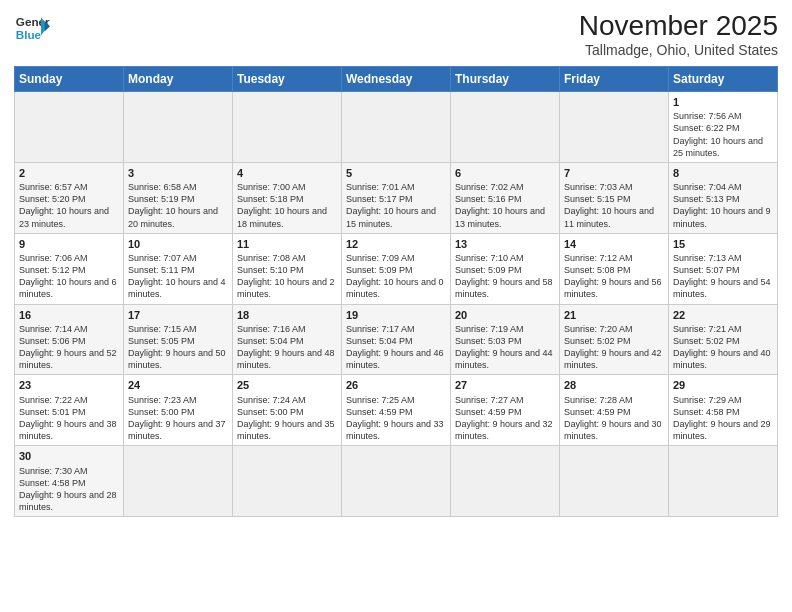  I want to click on day-header-friday: Friday, so click(614, 80).